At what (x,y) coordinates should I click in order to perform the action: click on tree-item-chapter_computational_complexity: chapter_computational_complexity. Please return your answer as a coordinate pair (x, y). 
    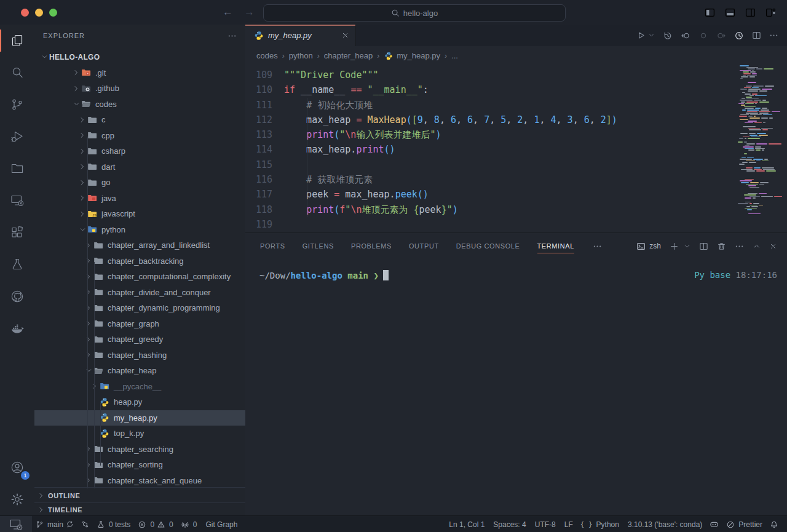
    Looking at the image, I should click on (140, 277).